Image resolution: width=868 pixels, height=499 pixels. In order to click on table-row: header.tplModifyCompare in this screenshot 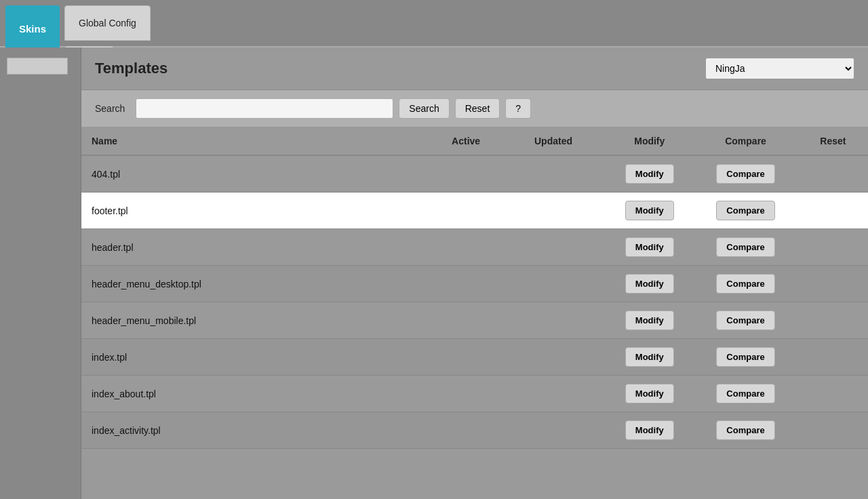, I will do `click(475, 247)`.